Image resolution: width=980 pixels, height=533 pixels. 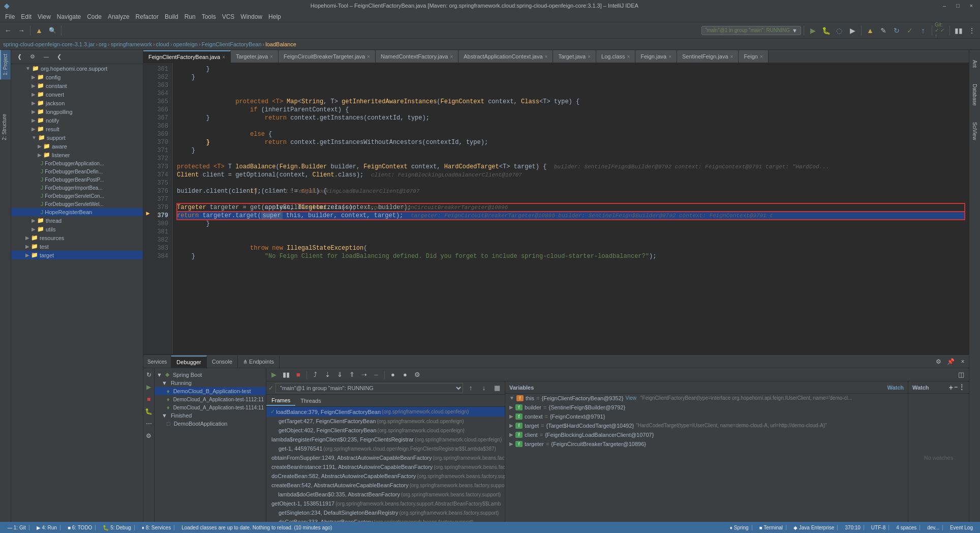 What do you see at coordinates (826, 31) in the screenshot?
I see `debug-btn: 🐛` at bounding box center [826, 31].